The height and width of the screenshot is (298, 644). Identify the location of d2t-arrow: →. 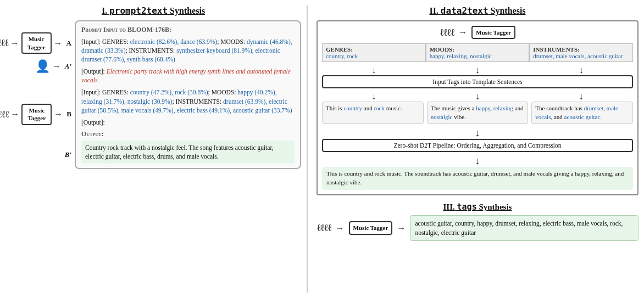
(463, 32).